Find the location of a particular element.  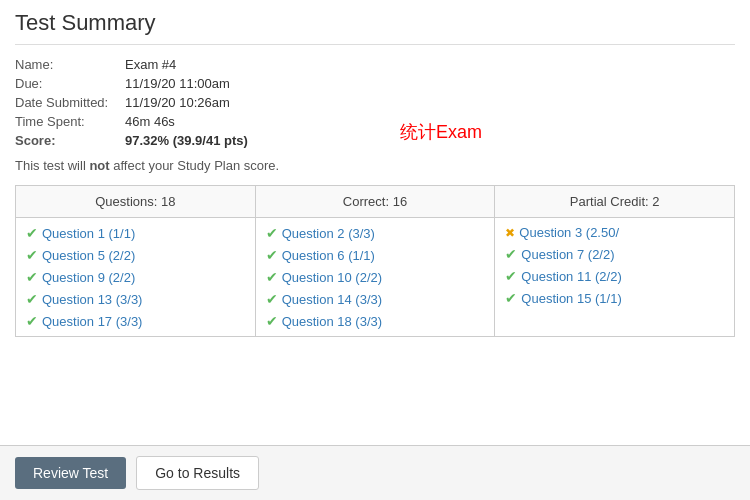

question-link: Question 6 (1/1) is located at coordinates (328, 256).